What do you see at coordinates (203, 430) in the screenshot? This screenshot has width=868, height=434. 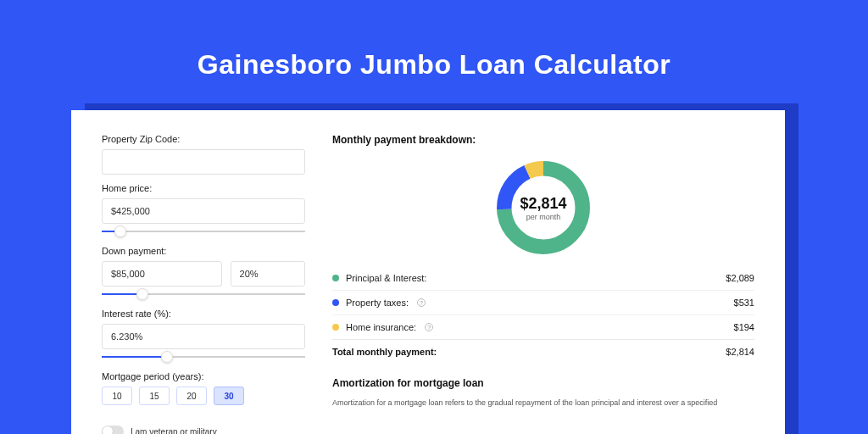 I see `veteran-toggle-row: I am veteran or military` at bounding box center [203, 430].